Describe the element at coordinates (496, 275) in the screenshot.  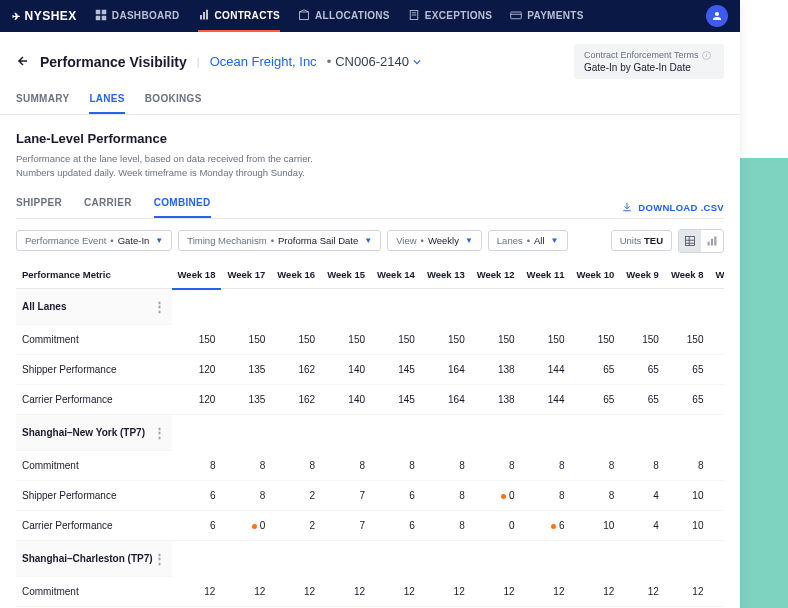
I see `week-header: Week 12` at that location.